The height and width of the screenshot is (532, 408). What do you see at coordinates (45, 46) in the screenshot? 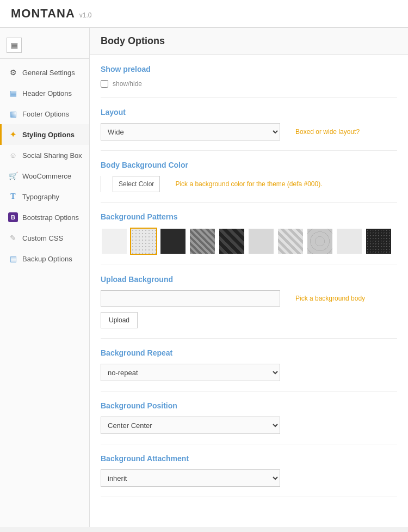
I see `sidebar-logo-area: ▤` at bounding box center [45, 46].